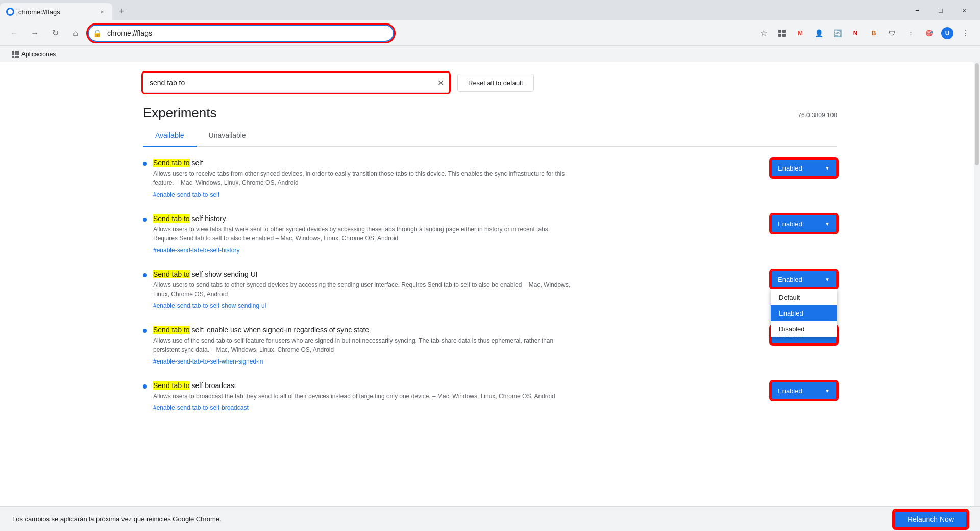 This screenshot has width=980, height=531. What do you see at coordinates (892, 33) in the screenshot?
I see `addon3-icon: 🛡` at bounding box center [892, 33].